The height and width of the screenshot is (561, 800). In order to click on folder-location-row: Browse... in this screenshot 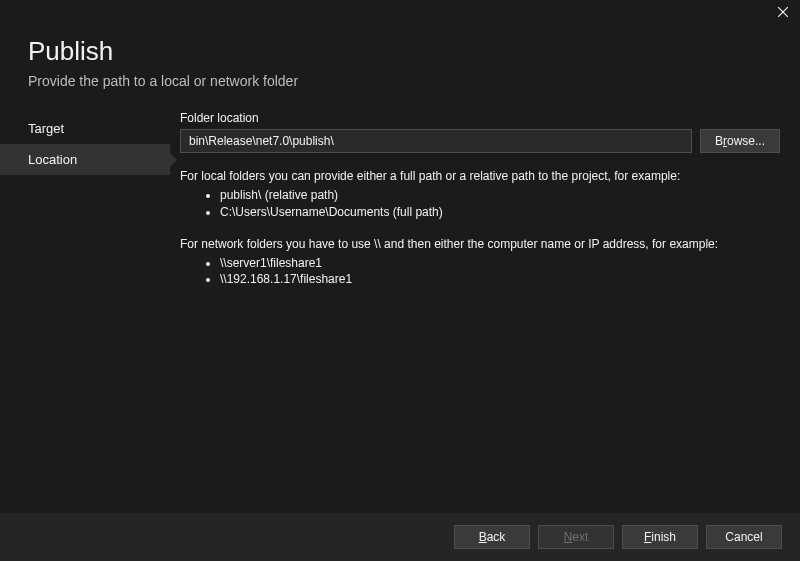, I will do `click(480, 141)`.